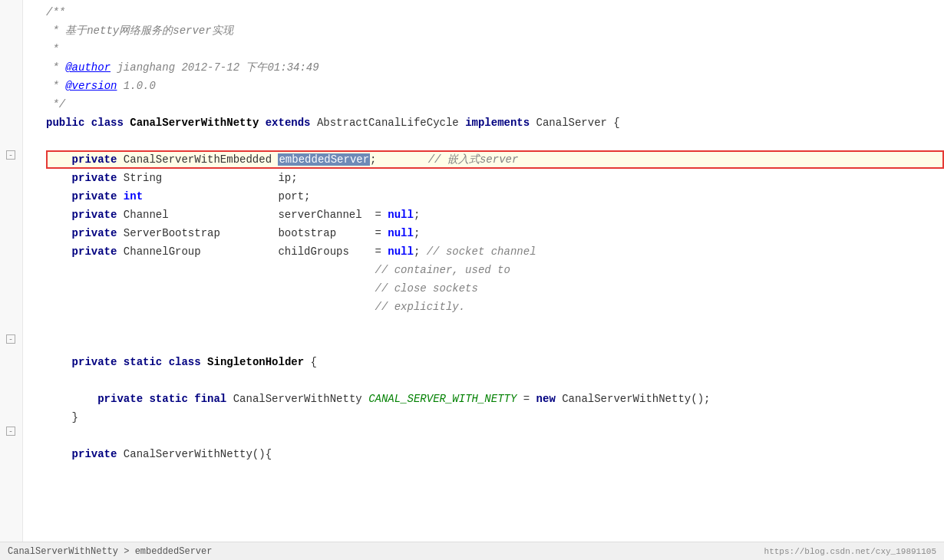  Describe the element at coordinates (495, 270) in the screenshot. I see `code-line-15: // container, used to` at that location.